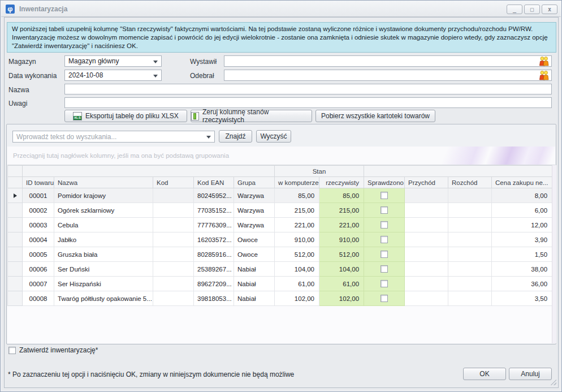 This screenshot has height=392, width=562. I want to click on cell-grupa: Owoce, so click(254, 240).